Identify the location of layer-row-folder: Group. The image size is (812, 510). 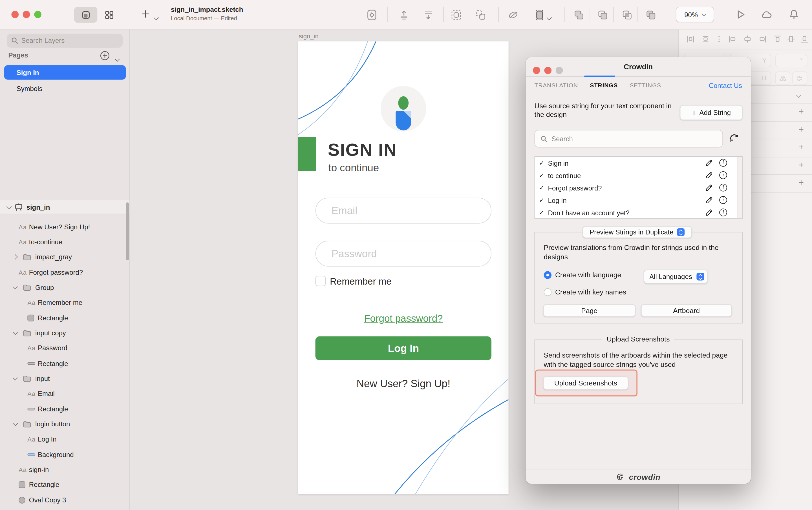
(65, 288).